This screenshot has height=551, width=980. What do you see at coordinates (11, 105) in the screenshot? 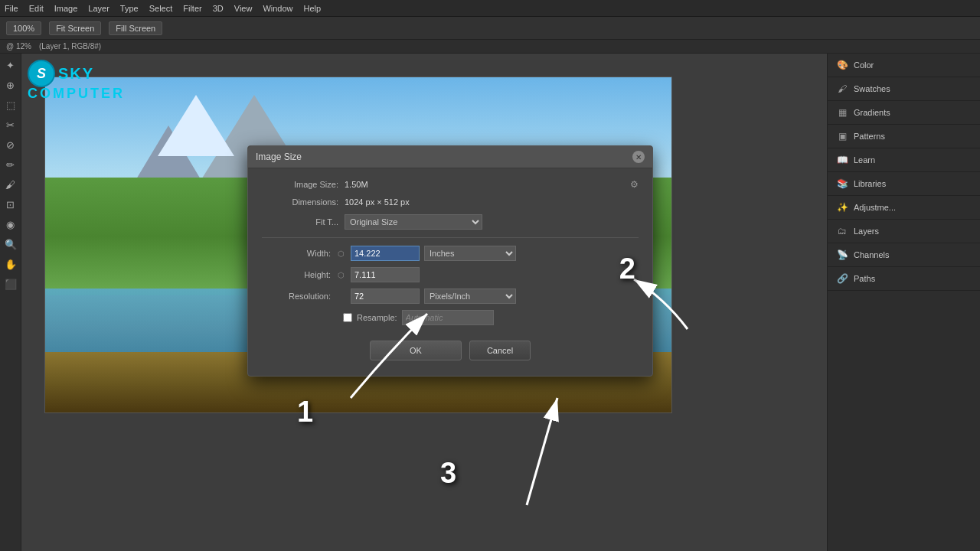
I see `lasso-tool-icon: ⬚` at bounding box center [11, 105].